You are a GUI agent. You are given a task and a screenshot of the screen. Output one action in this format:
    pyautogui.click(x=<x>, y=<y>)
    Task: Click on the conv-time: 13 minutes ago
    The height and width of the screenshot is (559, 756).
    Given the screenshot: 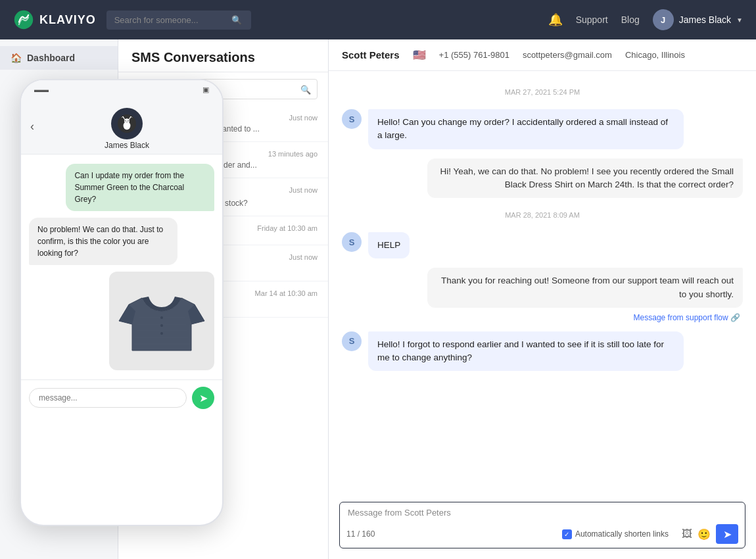 What is the action you would take?
    pyautogui.click(x=293, y=154)
    